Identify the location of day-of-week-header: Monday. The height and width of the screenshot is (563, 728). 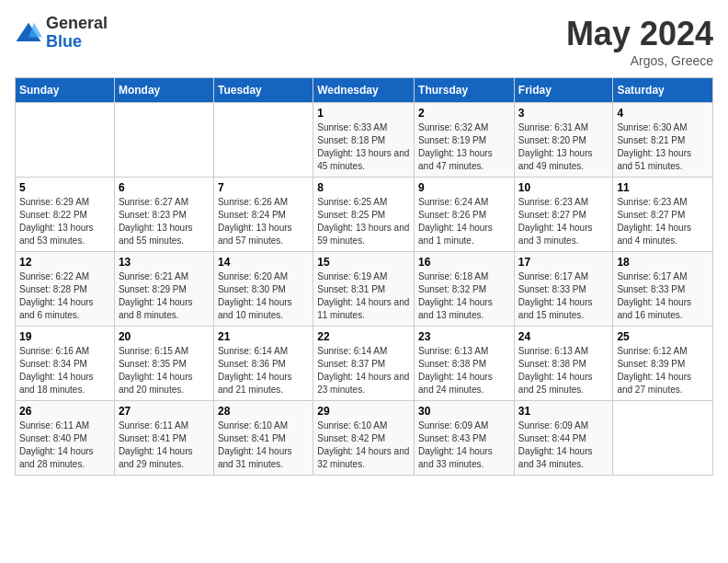
(164, 90).